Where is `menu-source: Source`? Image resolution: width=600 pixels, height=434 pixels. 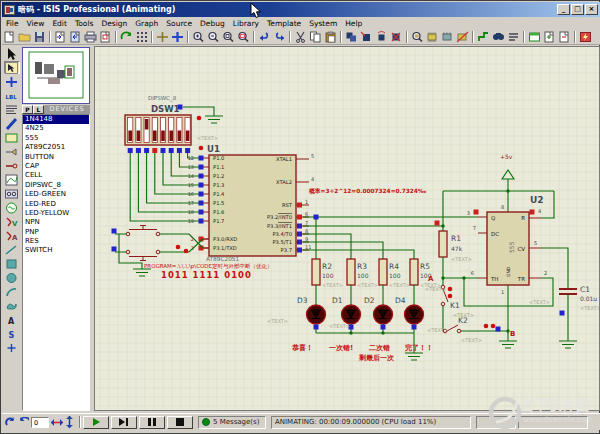
menu-source: Source is located at coordinates (179, 24).